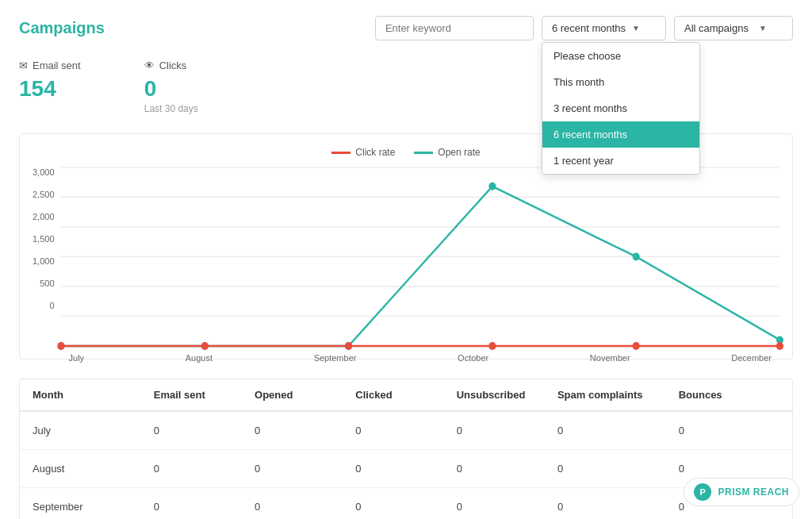 Image resolution: width=812 pixels, height=519 pixels. What do you see at coordinates (50, 89) in the screenshot?
I see `email-sent-value: 154` at bounding box center [50, 89].